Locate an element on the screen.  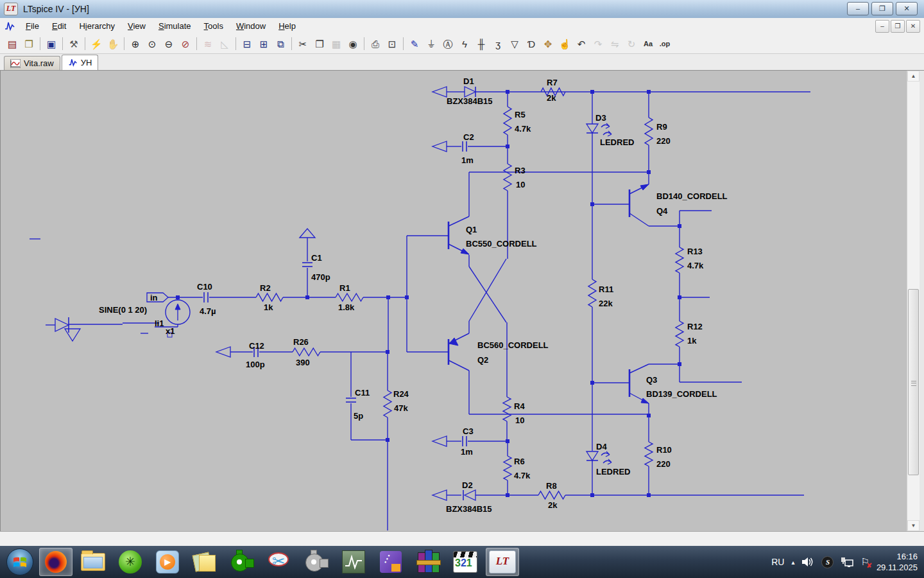
schematic-label: C11 is located at coordinates (362, 393).